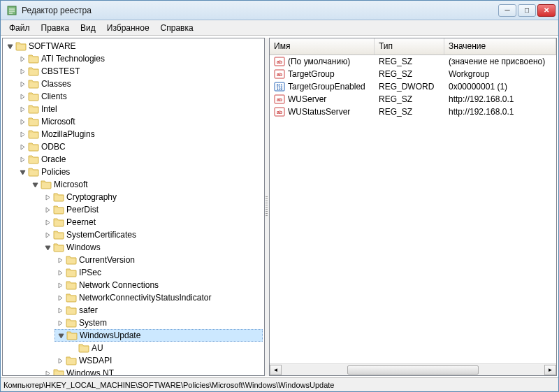 This screenshot has height=392, width=559. What do you see at coordinates (88, 28) in the screenshot?
I see `menu-view: Вид` at bounding box center [88, 28].